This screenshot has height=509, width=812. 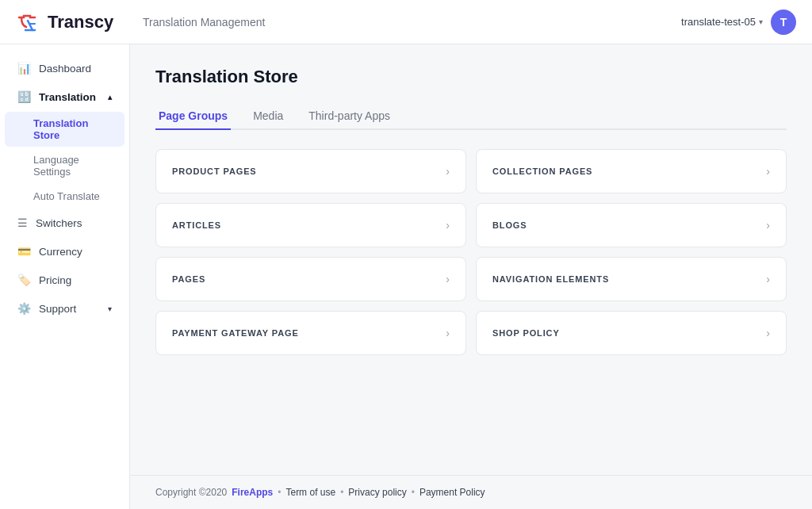 I want to click on sidebar-label-pricing: Pricing, so click(x=56, y=281).